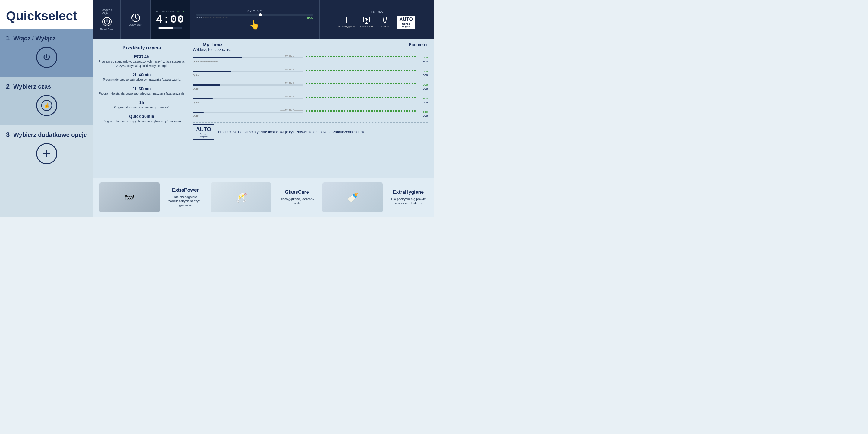  I want to click on quick-label-top: Quick, so click(199, 18).